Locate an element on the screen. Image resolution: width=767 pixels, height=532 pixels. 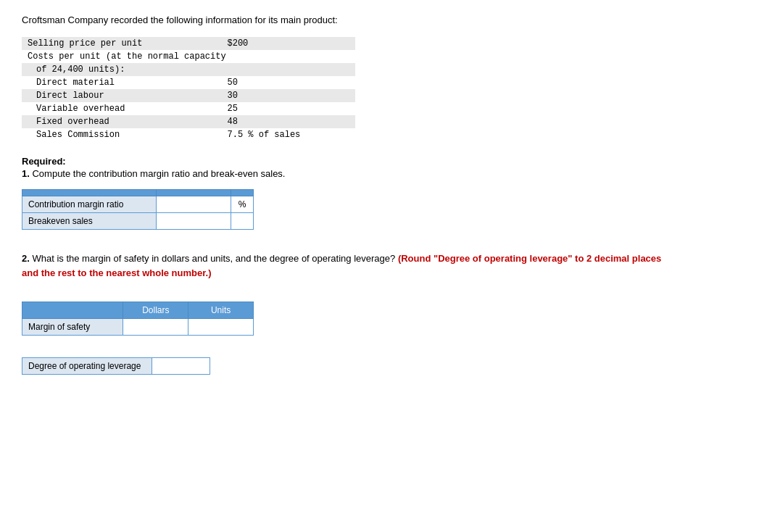
breakeven-sales-input-cell is located at coordinates (194, 222).